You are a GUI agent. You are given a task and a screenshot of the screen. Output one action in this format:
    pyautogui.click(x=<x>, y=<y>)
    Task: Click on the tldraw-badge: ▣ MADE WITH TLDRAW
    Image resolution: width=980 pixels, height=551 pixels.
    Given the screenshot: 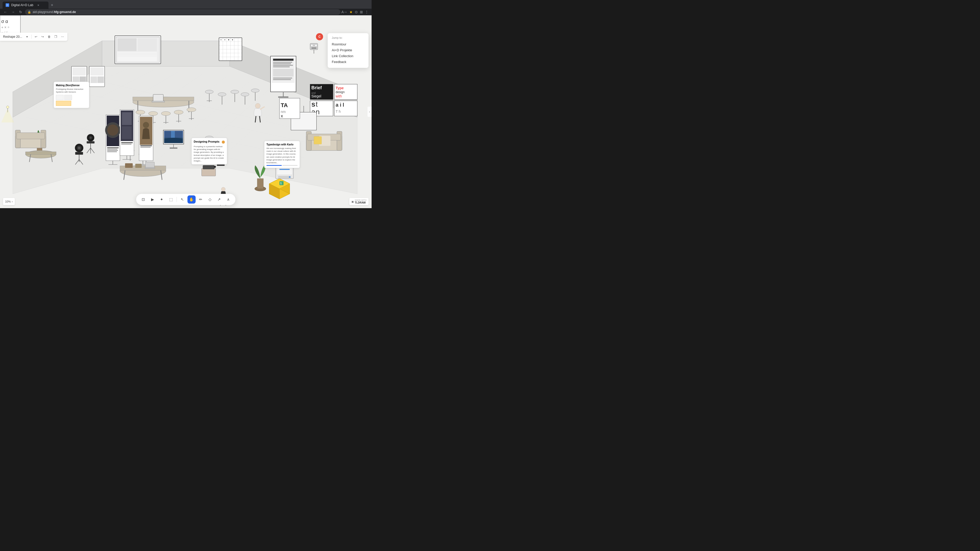 What is the action you would take?
    pyautogui.click(x=359, y=202)
    